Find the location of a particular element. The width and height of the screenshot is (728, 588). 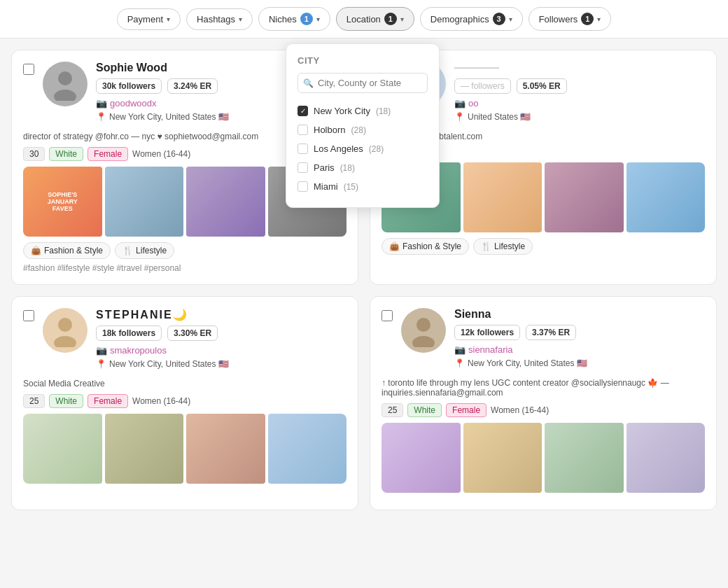

followers-badge-3: 18k followers is located at coordinates (129, 333).